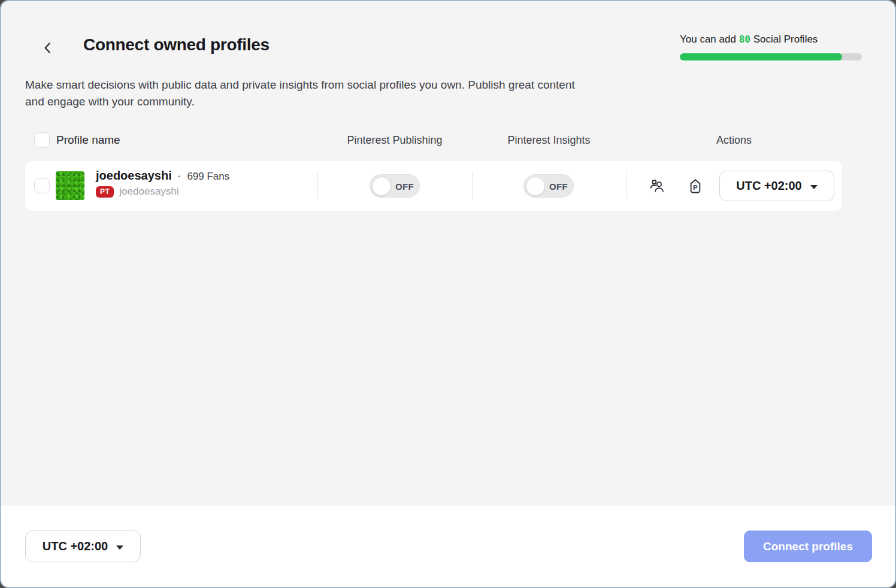 Image resolution: width=896 pixels, height=588 pixels. I want to click on row-timezone-dropdown: UTC +02:00, so click(777, 186).